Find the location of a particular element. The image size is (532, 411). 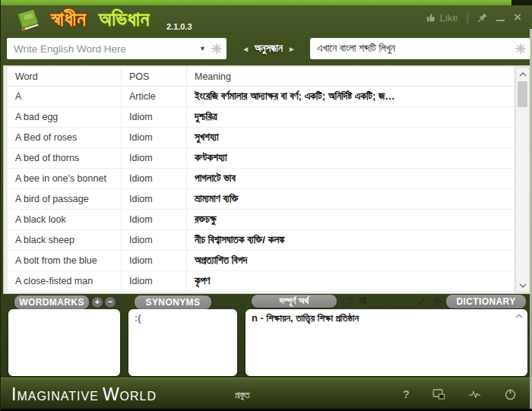

table-header-row: Word POS Meaning is located at coordinates (261, 77).